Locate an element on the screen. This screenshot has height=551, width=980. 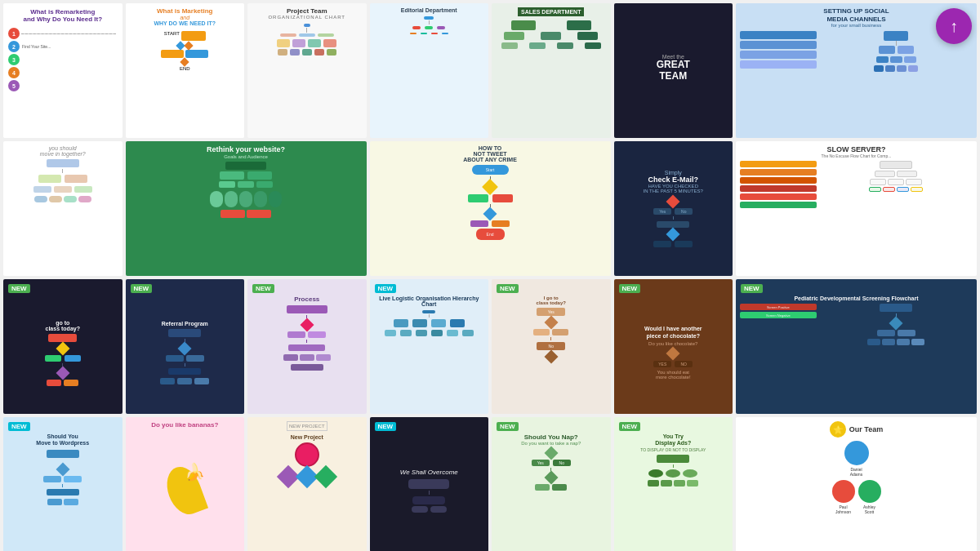
card-8-title: you shouldmove in together? is located at coordinates (63, 151).